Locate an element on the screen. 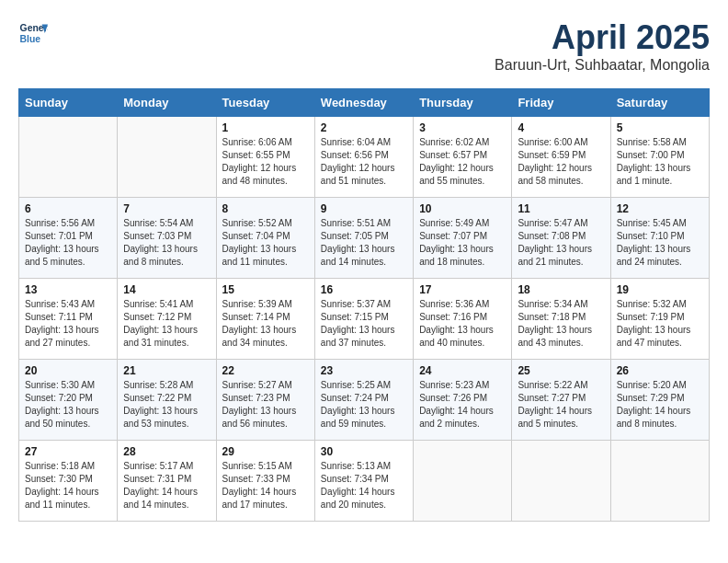  calendar-cell: 30Sunrise: 5:13 AM Sunset: 7:34 PM Dayli… is located at coordinates (364, 481).